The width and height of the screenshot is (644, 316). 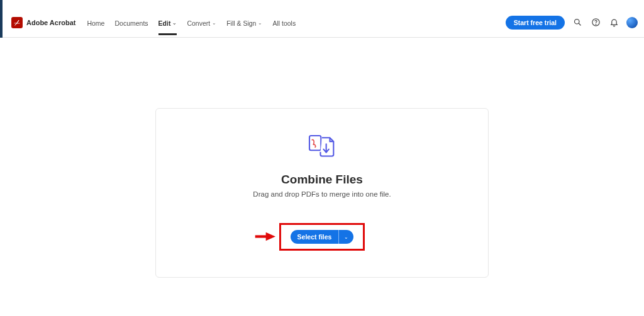 I want to click on header-right-group: Start free trial, so click(x=572, y=23).